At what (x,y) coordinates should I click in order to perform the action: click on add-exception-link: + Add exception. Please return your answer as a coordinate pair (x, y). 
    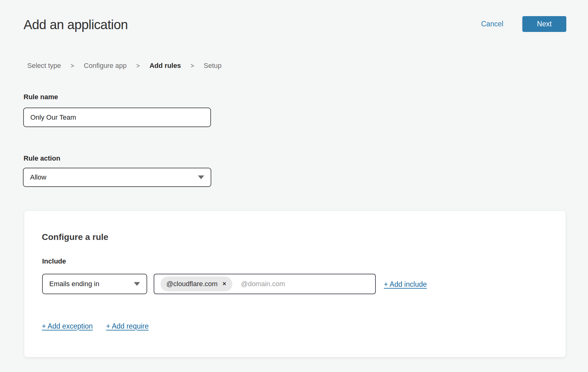
    Looking at the image, I should click on (67, 326).